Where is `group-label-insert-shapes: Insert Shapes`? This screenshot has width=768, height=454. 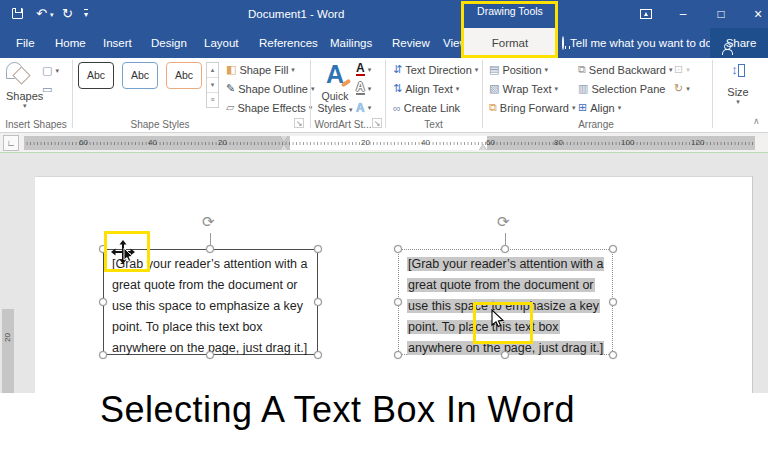 group-label-insert-shapes: Insert Shapes is located at coordinates (36, 124).